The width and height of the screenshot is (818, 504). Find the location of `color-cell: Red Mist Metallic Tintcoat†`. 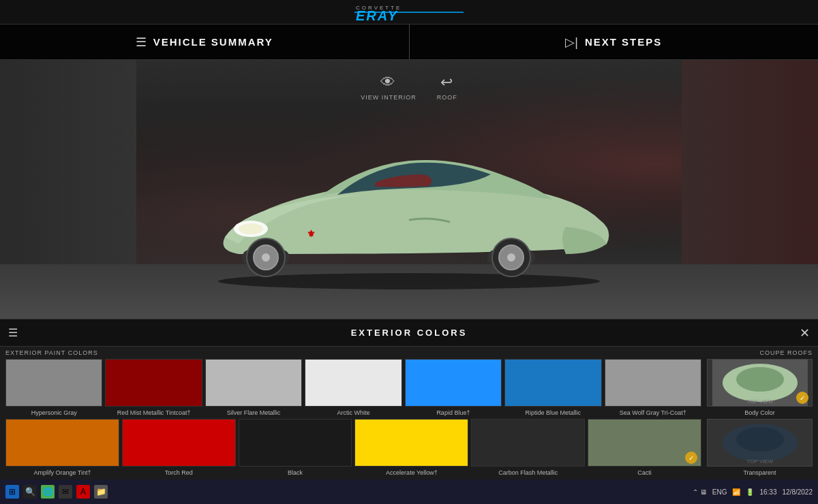

color-cell: Red Mist Metallic Tintcoat† is located at coordinates (153, 389).